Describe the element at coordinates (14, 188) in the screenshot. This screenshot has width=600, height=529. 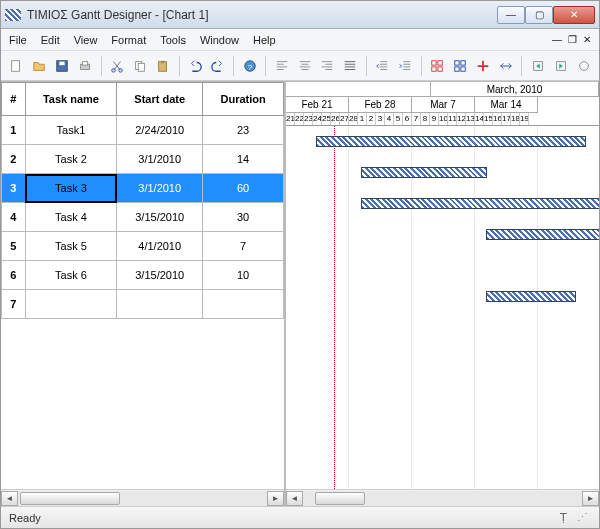
I see `row-number: 3` at that location.